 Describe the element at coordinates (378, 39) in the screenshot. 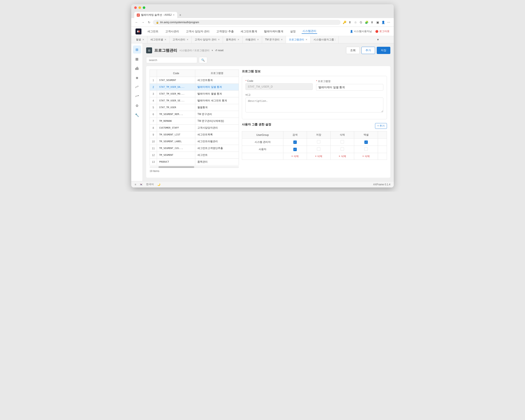

I see `tab-expand-icon: ▼` at that location.